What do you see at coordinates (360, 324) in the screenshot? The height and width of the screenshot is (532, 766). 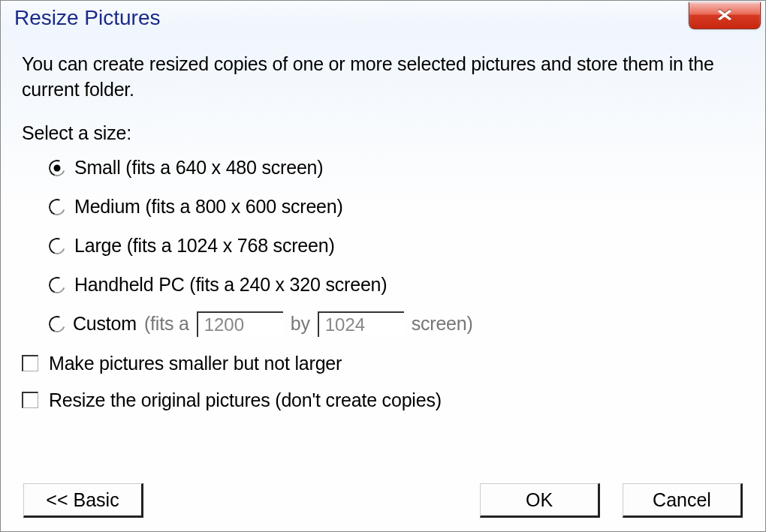 I see `custom-height-input` at bounding box center [360, 324].